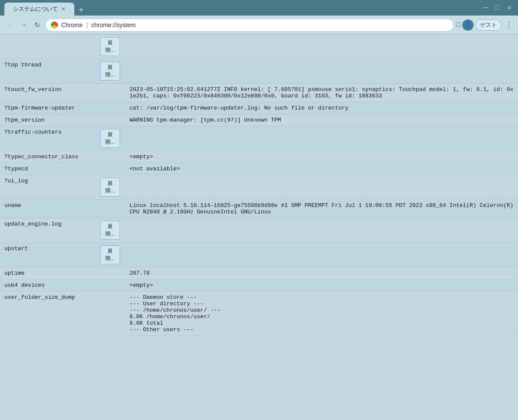 Image resolution: width=518 pixels, height=420 pixels. What do you see at coordinates (458, 25) in the screenshot?
I see `window-icon: □` at bounding box center [458, 25].